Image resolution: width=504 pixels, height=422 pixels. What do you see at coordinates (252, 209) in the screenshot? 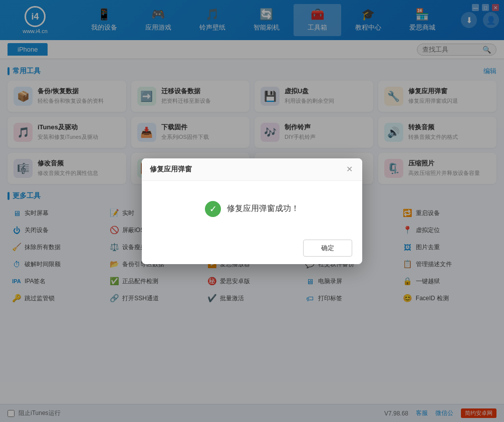
I see `modal-success-content: ✓ 修复应用弹窗成功！` at bounding box center [252, 209].